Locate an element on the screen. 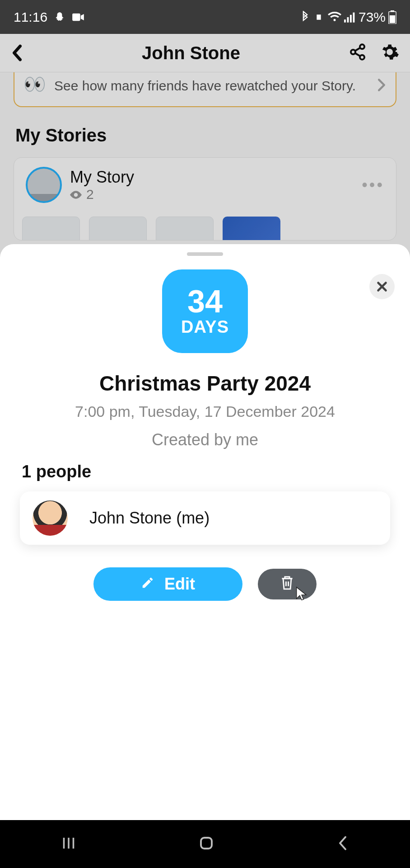 This screenshot has width=410, height=868. sheet-drag-handle is located at coordinates (205, 254).